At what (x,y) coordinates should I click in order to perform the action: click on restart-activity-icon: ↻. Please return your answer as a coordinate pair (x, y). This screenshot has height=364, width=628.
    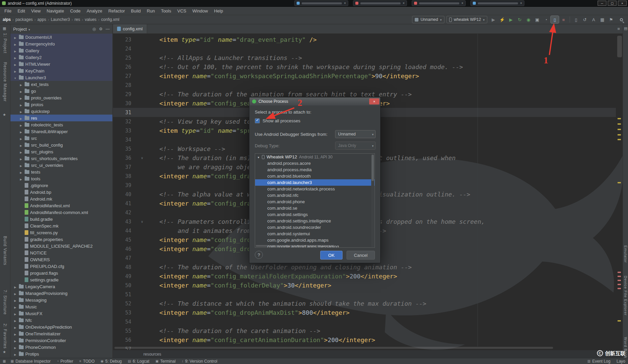
    Looking at the image, I should click on (520, 20).